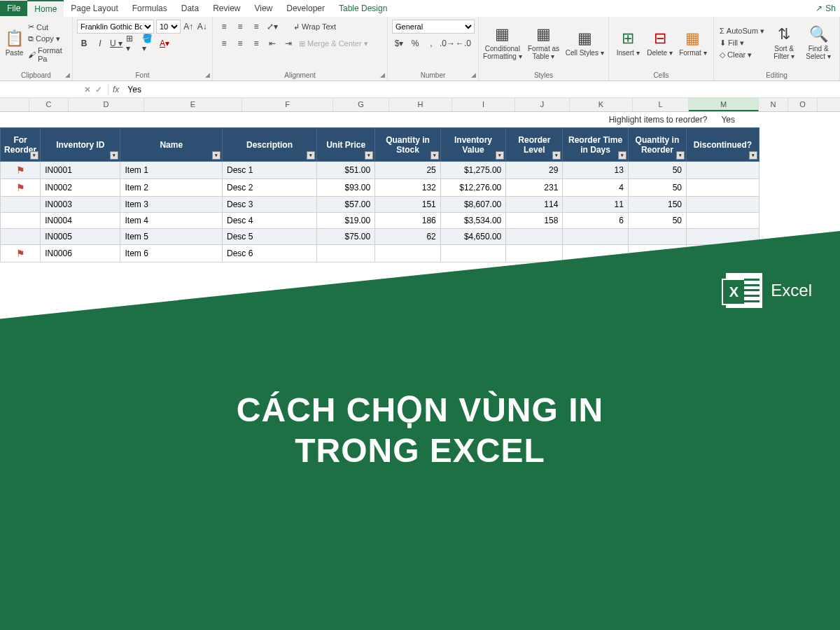 The height and width of the screenshot is (630, 840). Describe the element at coordinates (80, 253) in the screenshot. I see `table-cell: IN0006` at that location.